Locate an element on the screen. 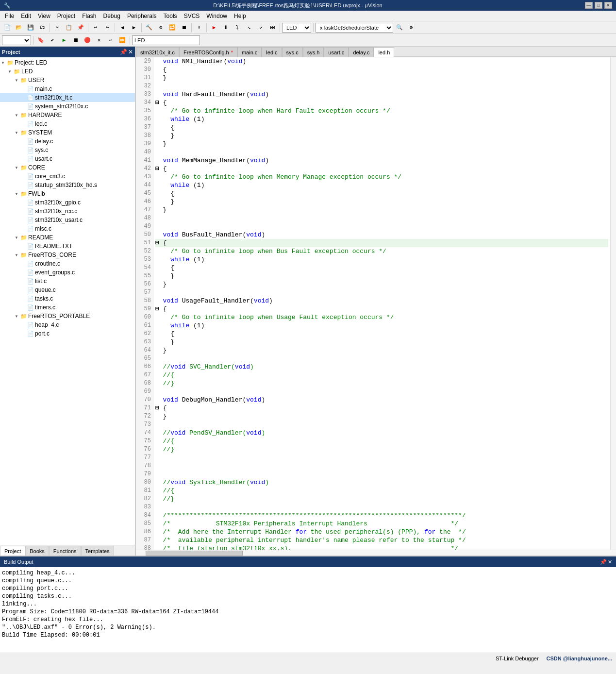 The image size is (616, 674). tab-templates: Templates is located at coordinates (98, 551).